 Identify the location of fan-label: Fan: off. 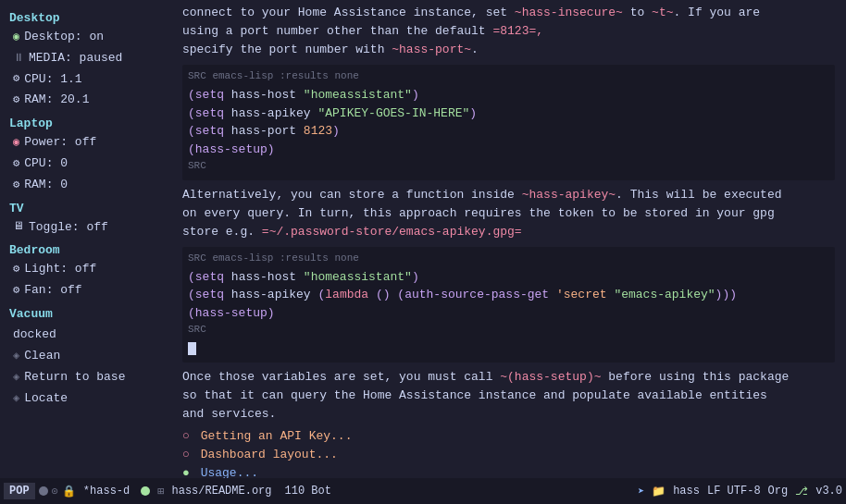
(53, 290).